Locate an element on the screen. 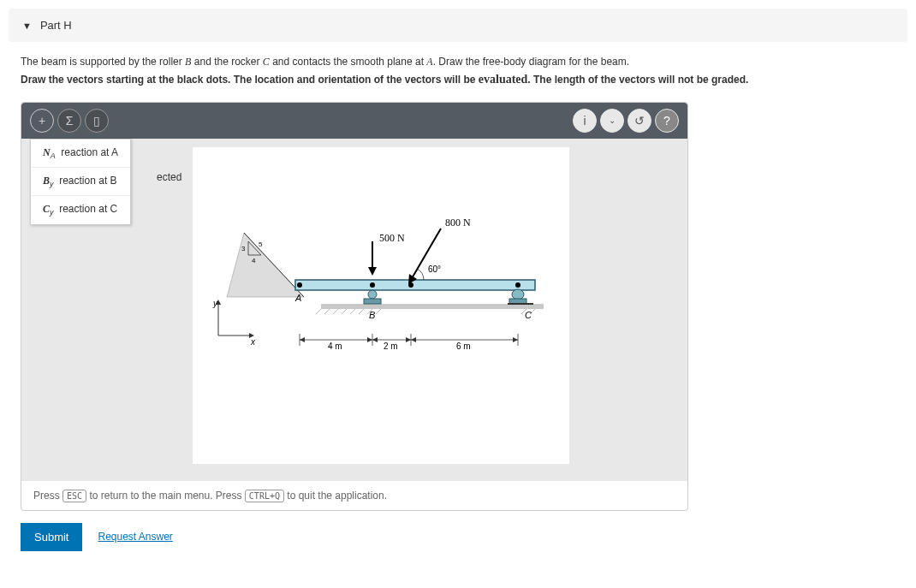 This screenshot has width=916, height=588. request-answer-link: Request Answer is located at coordinates (135, 537).